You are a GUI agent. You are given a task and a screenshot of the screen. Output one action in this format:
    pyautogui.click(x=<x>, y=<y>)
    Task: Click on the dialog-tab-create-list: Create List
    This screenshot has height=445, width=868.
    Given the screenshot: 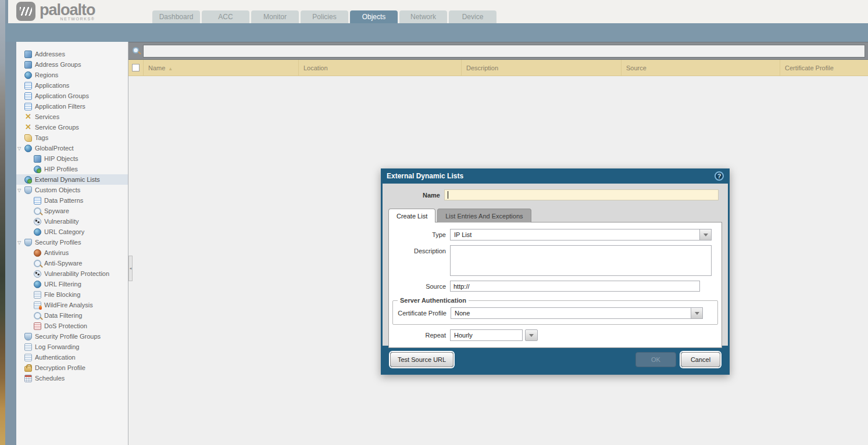 What is the action you would take?
    pyautogui.click(x=412, y=216)
    